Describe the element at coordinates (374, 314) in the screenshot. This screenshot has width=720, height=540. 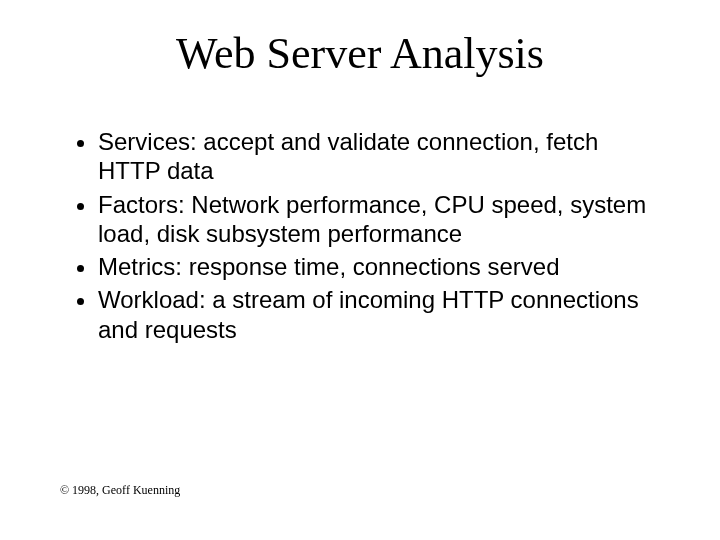
I see `list-item: Workload: a stream of incoming HTTP conn…` at that location.